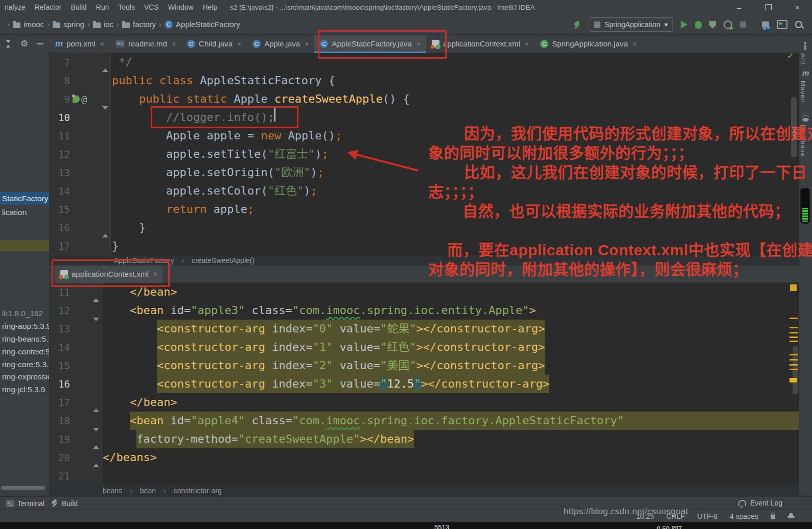 This screenshot has height=529, width=812. Describe the element at coordinates (139, 25) in the screenshot. I see `breadcrumb-factory: factory` at that location.